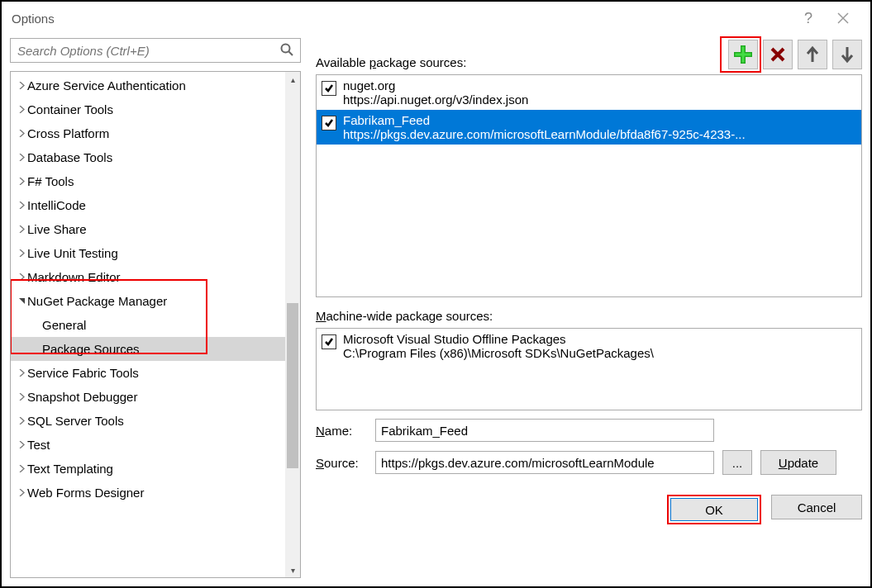 The height and width of the screenshot is (588, 872). I want to click on tree-item-container-tools: Container Tools, so click(148, 109).